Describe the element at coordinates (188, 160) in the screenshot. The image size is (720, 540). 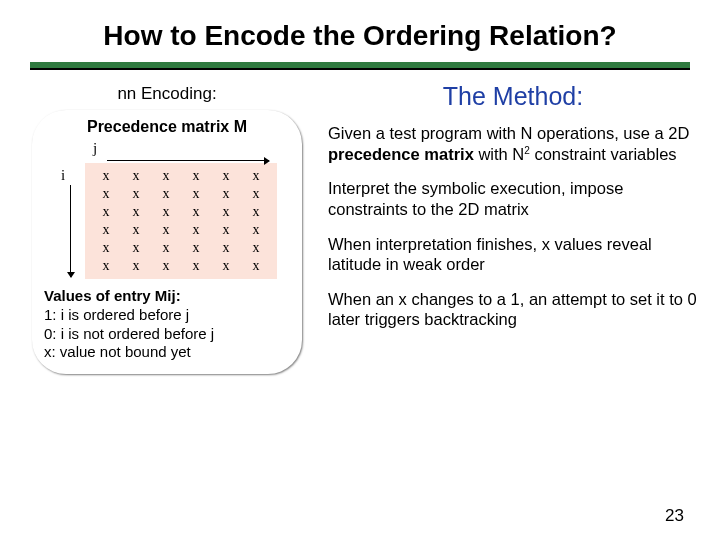
I see `j-axis-arrow` at that location.